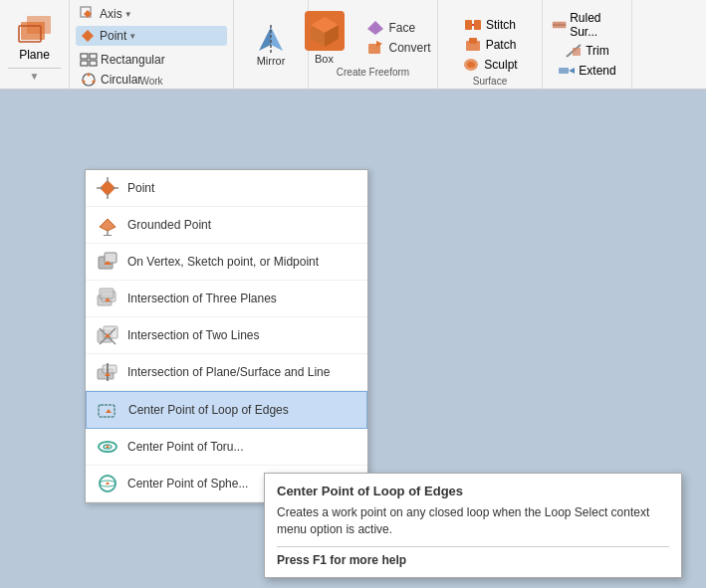 This screenshot has height=588, width=706. What do you see at coordinates (151, 36) in the screenshot?
I see `point-button: Point ▼` at bounding box center [151, 36].